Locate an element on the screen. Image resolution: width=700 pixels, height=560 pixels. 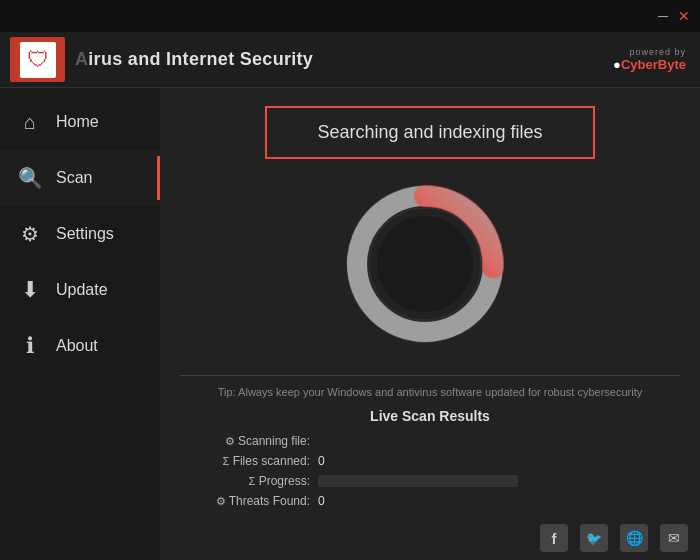
sidebar-item-about: ℹ About is located at coordinates (80, 346).